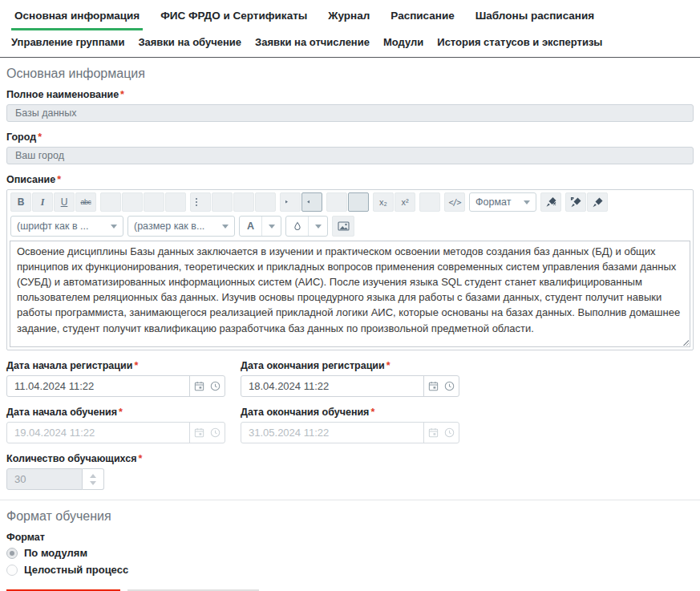  What do you see at coordinates (115, 366) in the screenshot?
I see `reg-start-label: Дата начала регистрации*` at bounding box center [115, 366].